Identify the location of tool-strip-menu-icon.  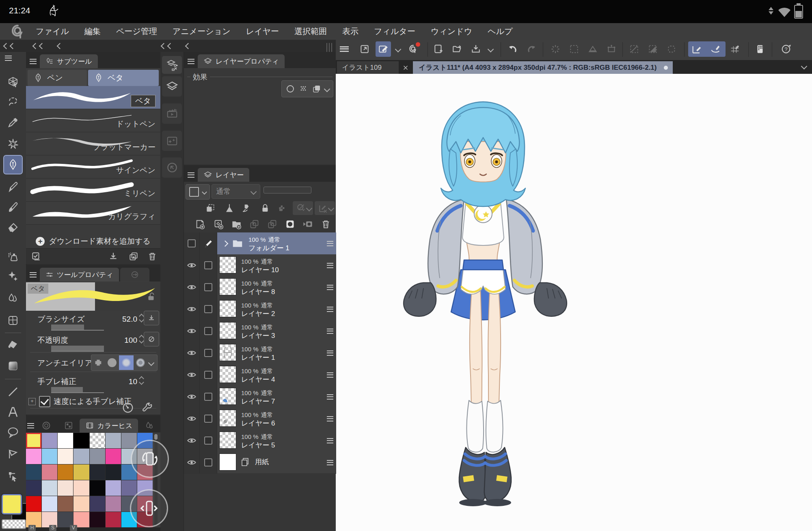
(8, 59).